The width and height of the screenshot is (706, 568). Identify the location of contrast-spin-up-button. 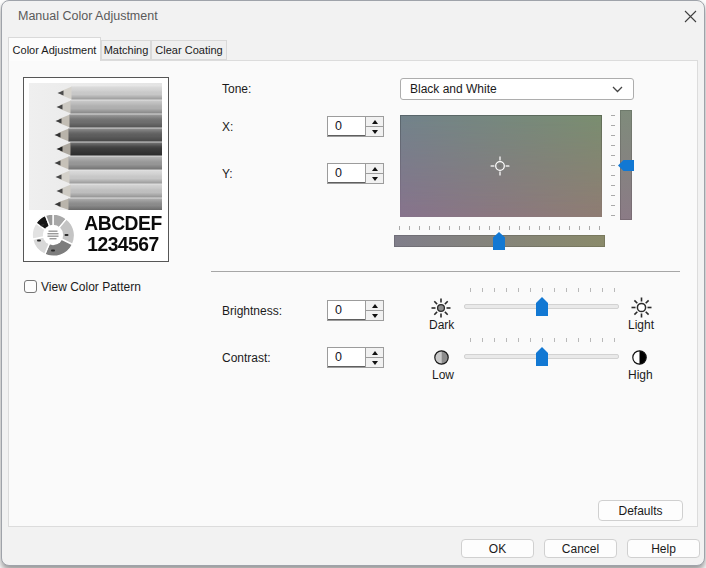
(374, 352).